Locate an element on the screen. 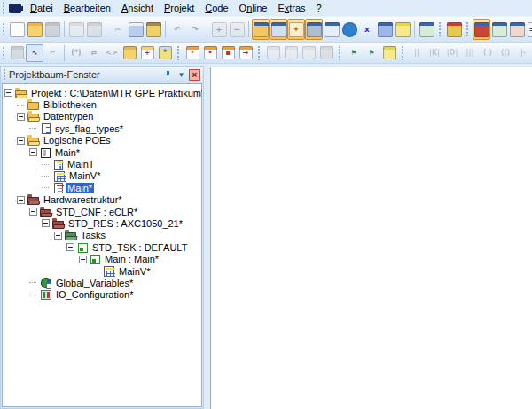  tree-item-maint: MainT is located at coordinates (102, 163).